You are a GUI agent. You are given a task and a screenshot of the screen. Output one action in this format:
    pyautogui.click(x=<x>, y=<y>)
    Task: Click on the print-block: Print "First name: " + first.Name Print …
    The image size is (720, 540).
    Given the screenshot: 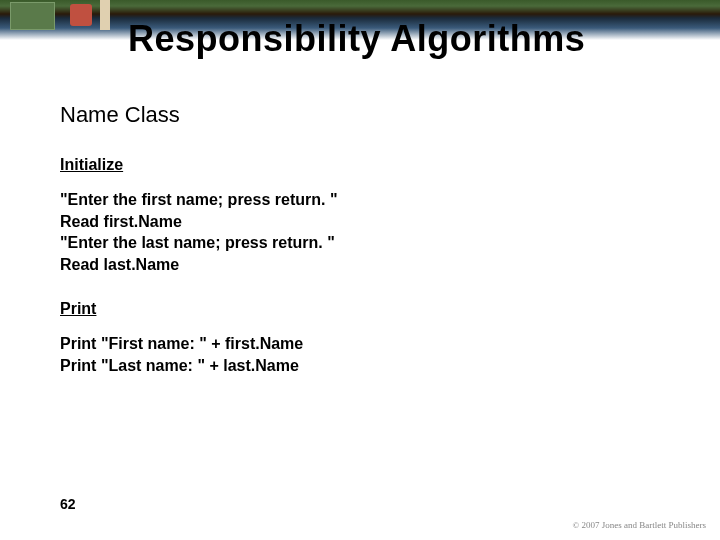 What is the action you would take?
    pyautogui.click(x=360, y=354)
    